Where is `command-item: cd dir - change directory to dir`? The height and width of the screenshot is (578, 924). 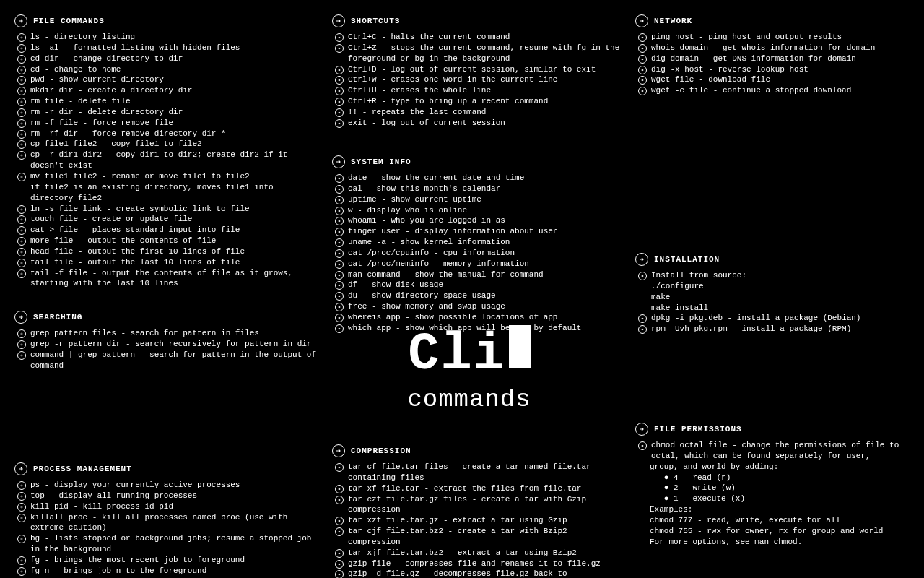 command-item: cd dir - change directory to dir is located at coordinates (167, 59).